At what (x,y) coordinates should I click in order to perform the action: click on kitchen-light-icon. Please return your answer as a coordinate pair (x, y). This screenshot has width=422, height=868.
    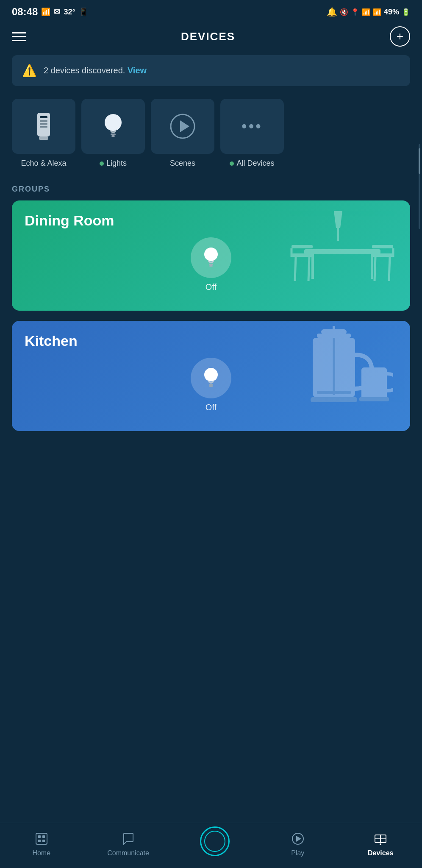
    Looking at the image, I should click on (211, 378).